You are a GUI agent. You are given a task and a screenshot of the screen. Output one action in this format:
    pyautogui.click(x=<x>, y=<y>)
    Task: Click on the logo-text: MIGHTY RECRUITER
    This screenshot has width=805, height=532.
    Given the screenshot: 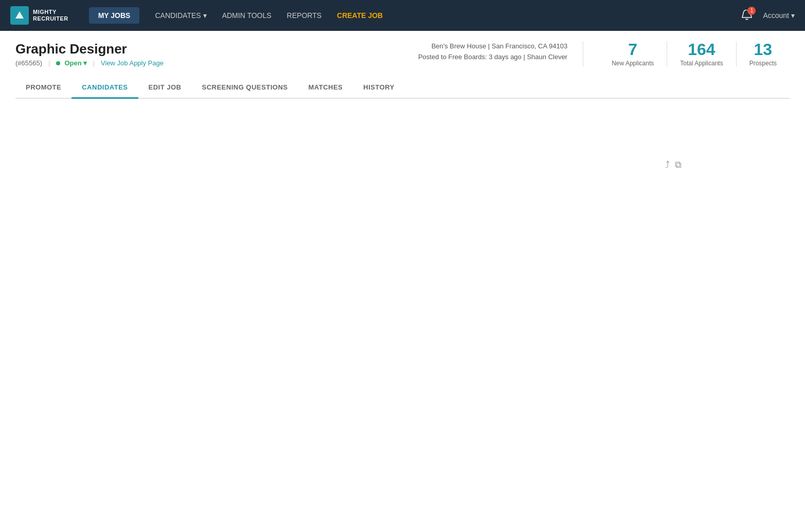 What is the action you would take?
    pyautogui.click(x=50, y=15)
    